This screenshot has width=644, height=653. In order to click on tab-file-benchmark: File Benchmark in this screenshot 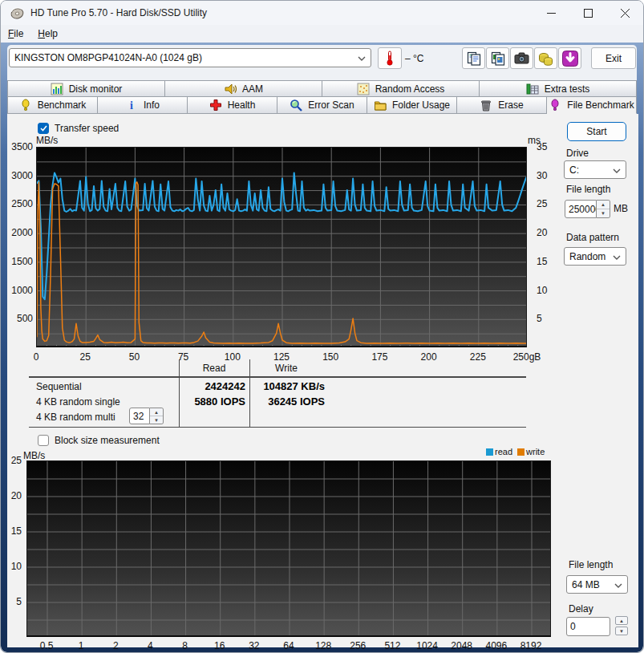, I will do `click(592, 105)`.